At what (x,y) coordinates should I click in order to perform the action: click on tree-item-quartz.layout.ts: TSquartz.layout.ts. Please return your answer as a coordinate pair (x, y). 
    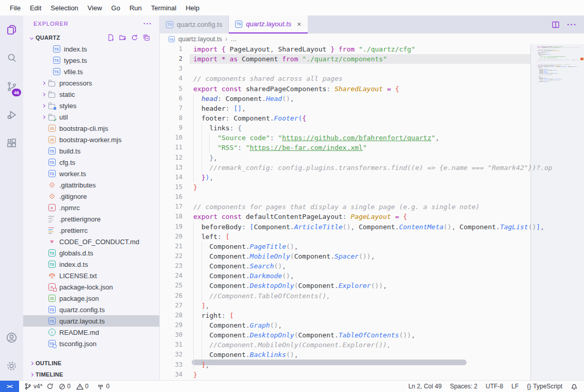
    Looking at the image, I should click on (91, 321).